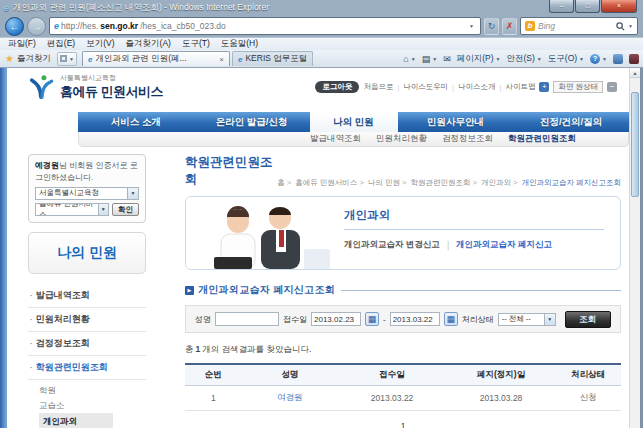 The width and height of the screenshot is (643, 428). Describe the element at coordinates (378, 87) in the screenshot. I see `link-home: 처음으로` at that location.